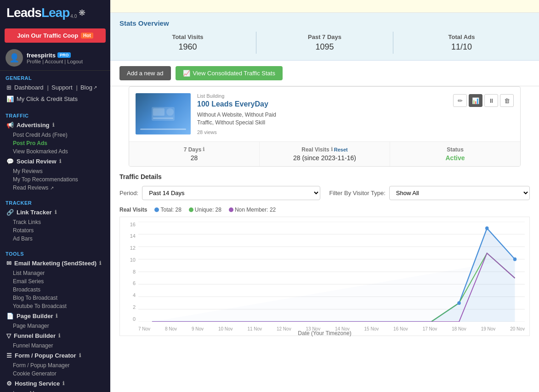  I want to click on info-icon-hosting: ℹ, so click(63, 384).